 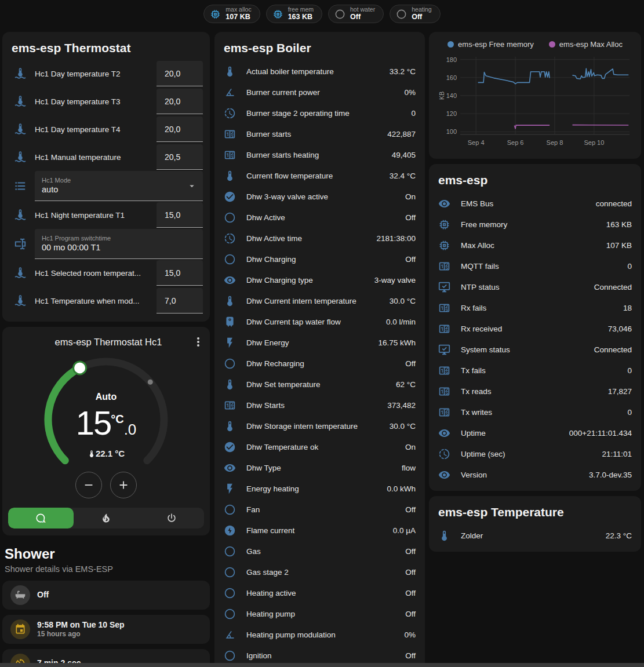 What do you see at coordinates (106, 177) in the screenshot?
I see `thermostat-settings-card: ems-esp Thermostat Hc1 Day temperature T…` at bounding box center [106, 177].